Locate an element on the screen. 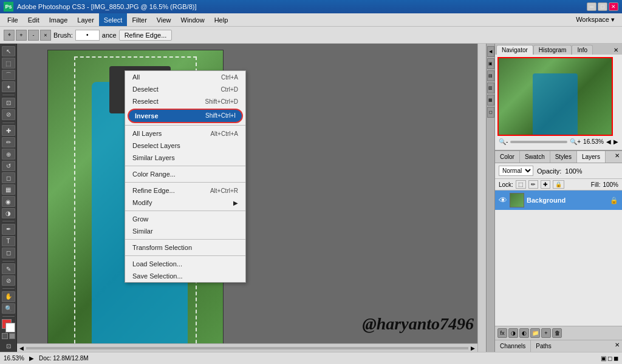  menu-layer: Layer is located at coordinates (86, 19).